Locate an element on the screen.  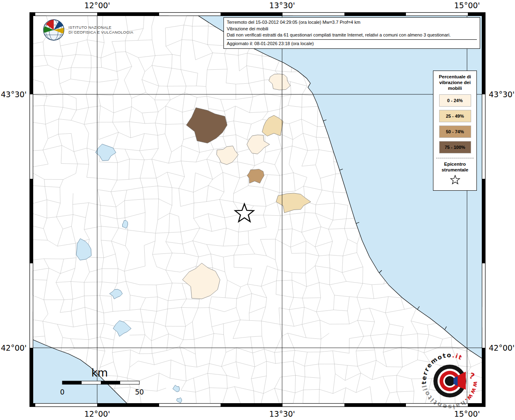
ingv-name-line1: ISTITUTO NAZIONALE is located at coordinates (101, 27).